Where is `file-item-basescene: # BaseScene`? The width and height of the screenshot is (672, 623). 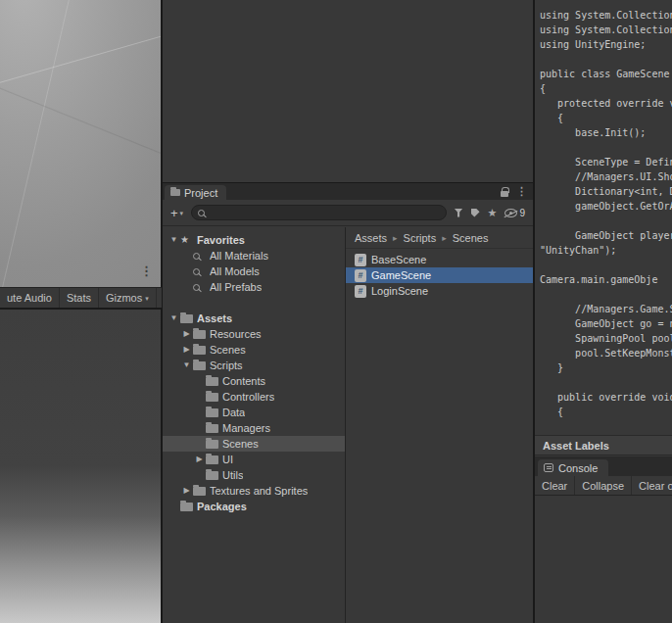
file-item-basescene: # BaseScene is located at coordinates (439, 260).